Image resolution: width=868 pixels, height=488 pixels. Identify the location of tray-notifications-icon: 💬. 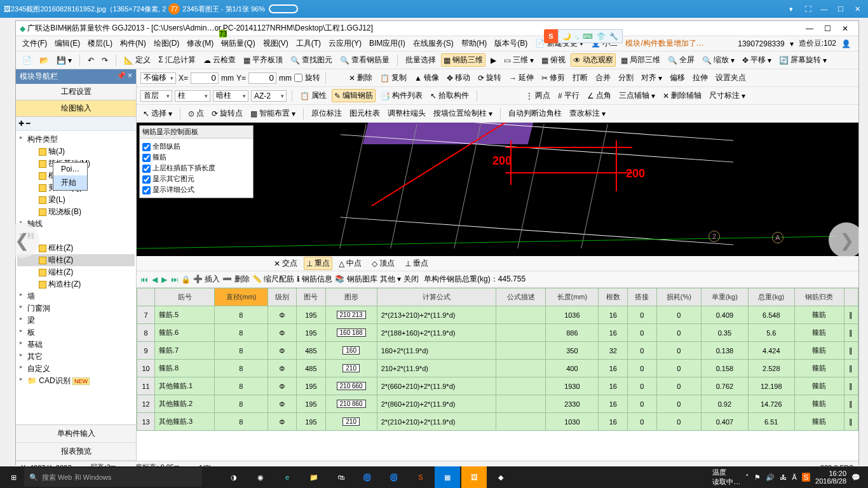
(856, 478).